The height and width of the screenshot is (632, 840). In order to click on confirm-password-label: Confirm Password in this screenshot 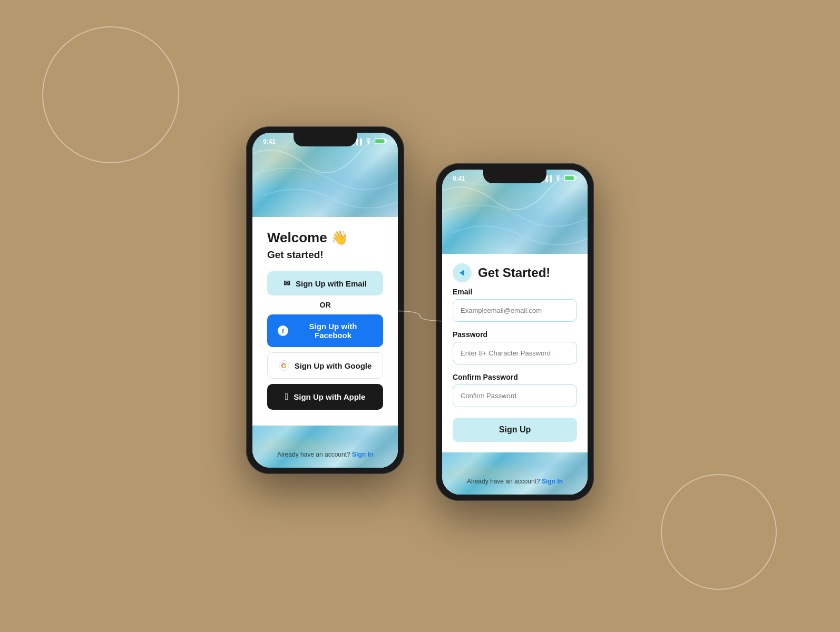, I will do `click(515, 377)`.